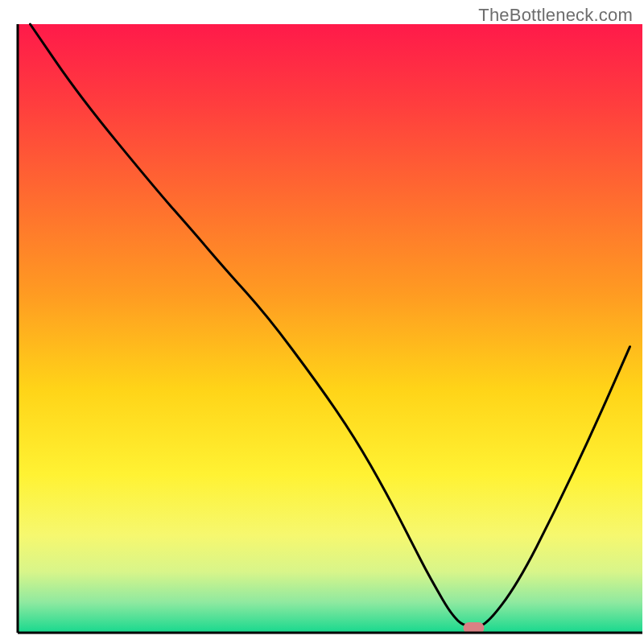  Describe the element at coordinates (555, 15) in the screenshot. I see `watermark-text: TheBottleneck.com` at that location.